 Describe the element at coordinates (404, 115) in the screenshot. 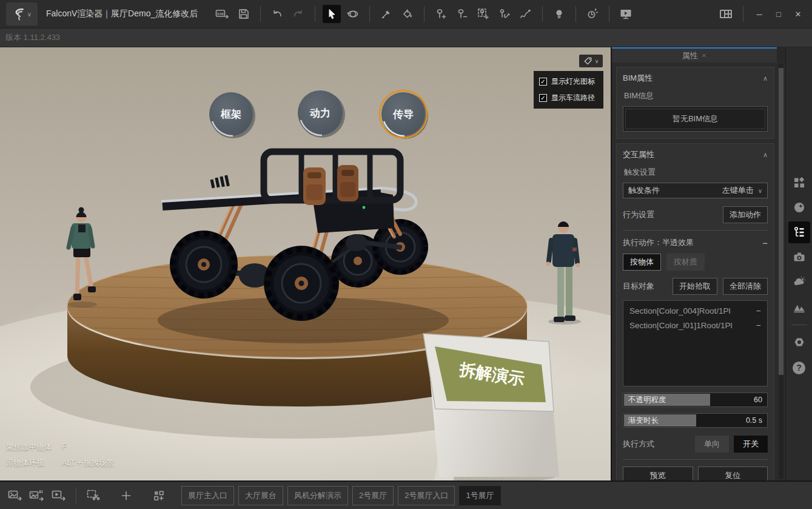

I see `hotspot-disc-transmission-selected: 传导` at that location.